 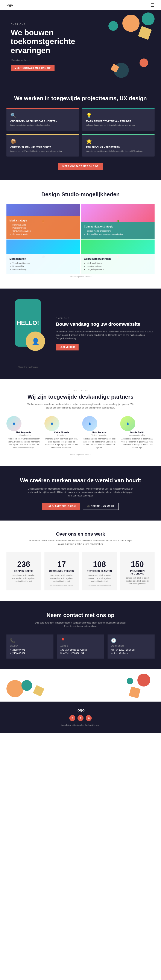 I want to click on logo: logo, so click(x=10, y=5).